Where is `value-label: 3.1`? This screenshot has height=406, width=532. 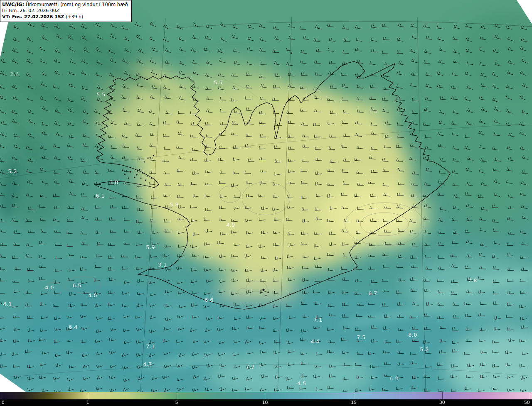
value-label: 3.1 is located at coordinates (163, 265).